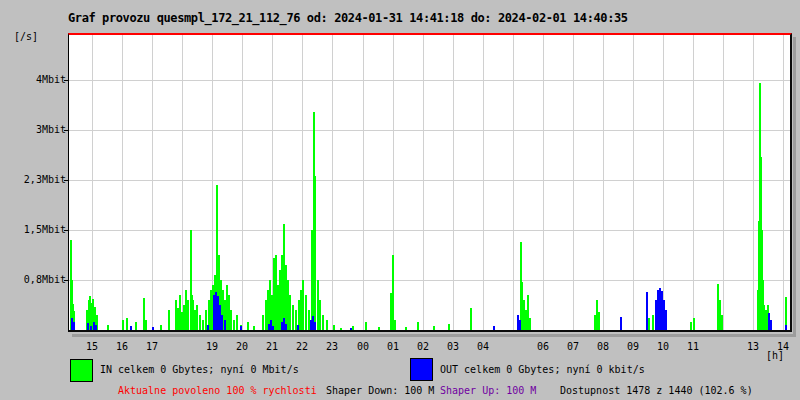  What do you see at coordinates (483, 346) in the screenshot?
I see `x-tick-label: 04` at bounding box center [483, 346].